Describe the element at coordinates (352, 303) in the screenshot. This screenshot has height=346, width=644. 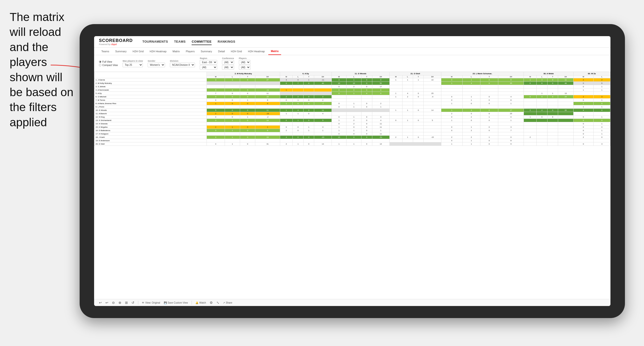
I see `bottom-toolbar: ↩ ↩ ⊖ ⊕ ⊞ ↺ 👁 View: Original 💾 Save Cust…` at that location.